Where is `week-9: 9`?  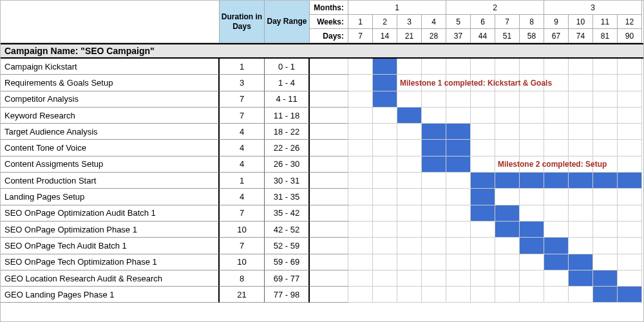 week-9: 9 is located at coordinates (556, 22).